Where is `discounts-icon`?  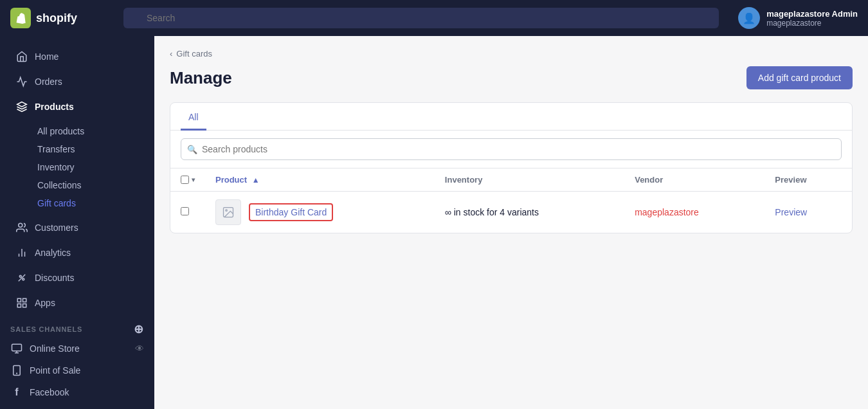 discounts-icon is located at coordinates (22, 278).